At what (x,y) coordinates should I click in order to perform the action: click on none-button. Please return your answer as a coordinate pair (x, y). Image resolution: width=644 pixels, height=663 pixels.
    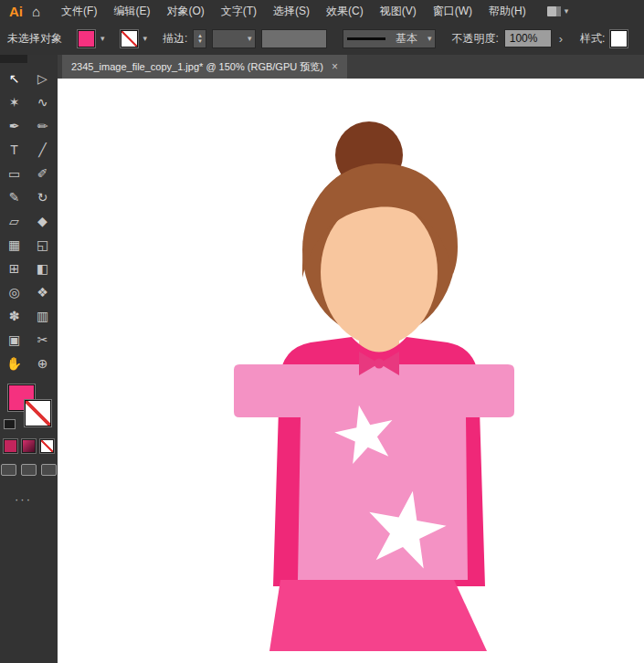
    Looking at the image, I should click on (48, 446).